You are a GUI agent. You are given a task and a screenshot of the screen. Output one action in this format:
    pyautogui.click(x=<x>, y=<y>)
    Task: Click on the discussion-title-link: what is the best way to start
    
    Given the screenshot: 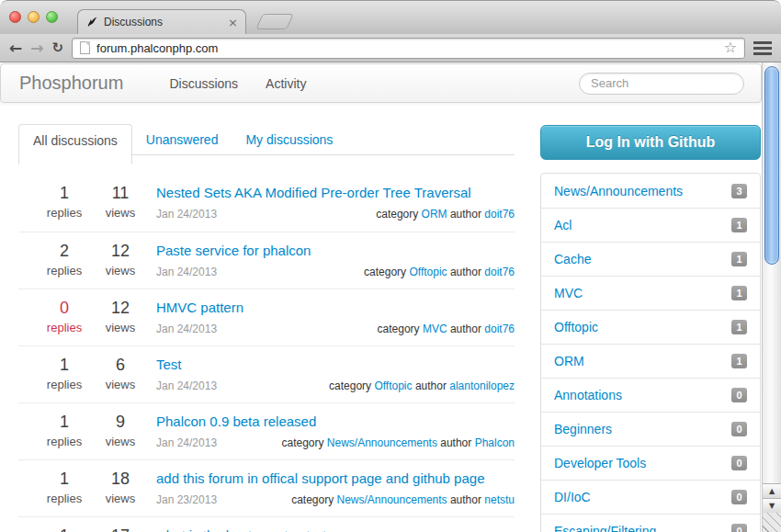 What is the action you would take?
    pyautogui.click(x=335, y=529)
    